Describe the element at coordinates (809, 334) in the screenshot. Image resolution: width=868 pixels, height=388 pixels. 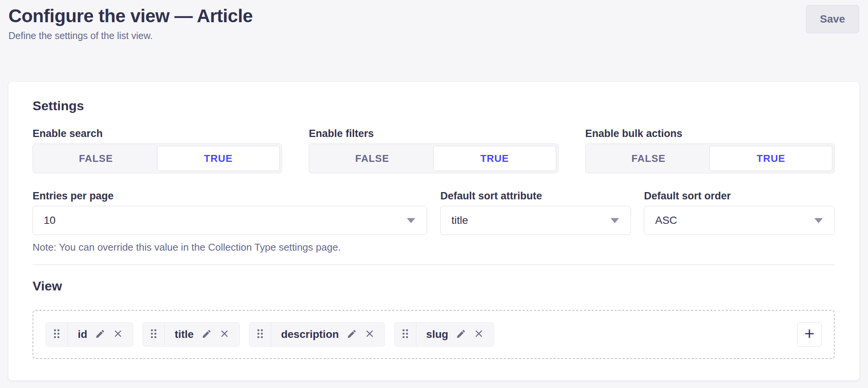
I see `add-field-button` at that location.